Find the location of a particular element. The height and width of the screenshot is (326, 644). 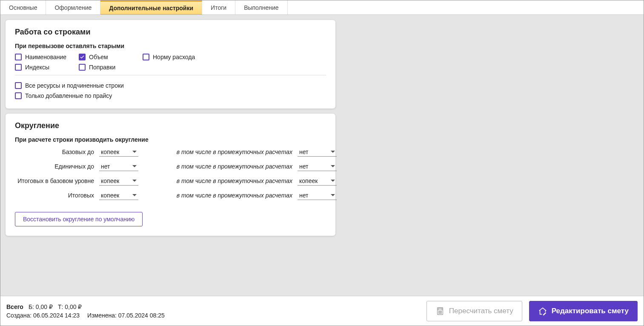

check-label: Поправки is located at coordinates (102, 67).